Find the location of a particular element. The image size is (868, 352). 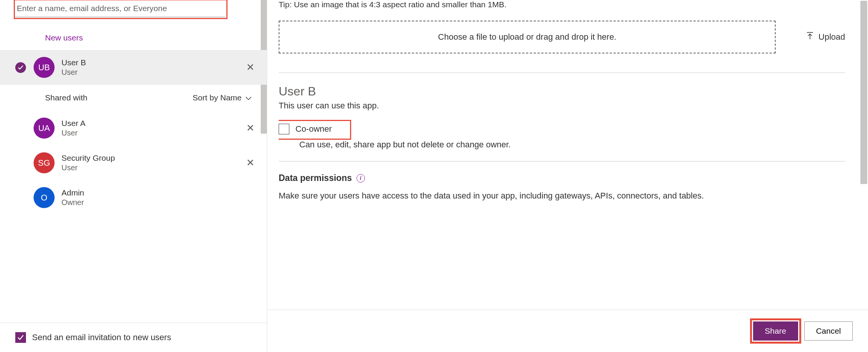

data-permissions-desc: Make sure your users have access to the … is located at coordinates (562, 196).